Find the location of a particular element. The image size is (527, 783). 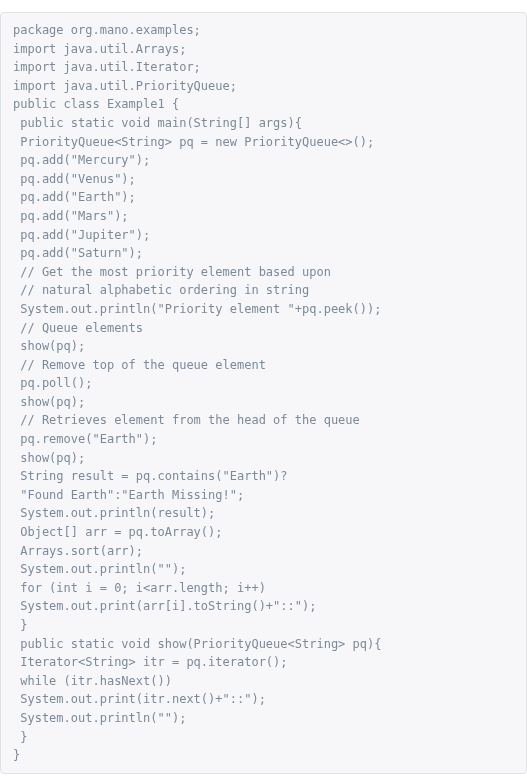

code-line: import java.util.Arrays; is located at coordinates (264, 50).